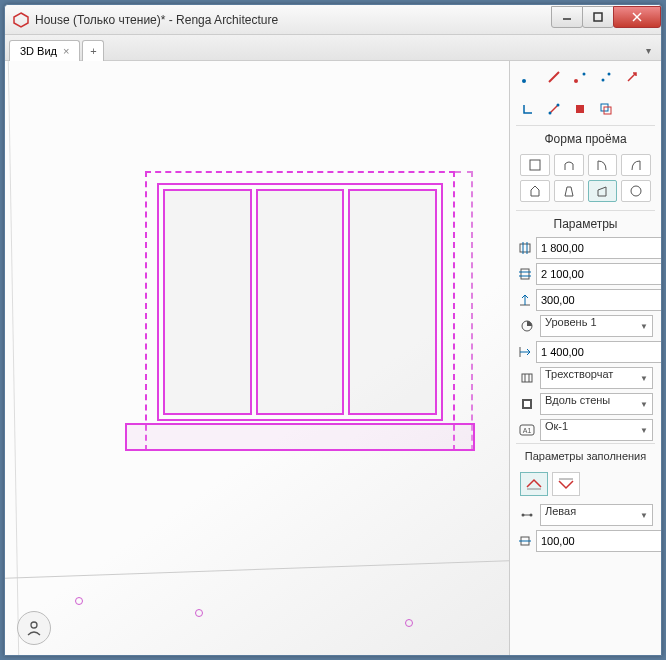  Describe the element at coordinates (586, 378) in the screenshot. I see `param-casement-row: Трехстворчат▼` at that location.